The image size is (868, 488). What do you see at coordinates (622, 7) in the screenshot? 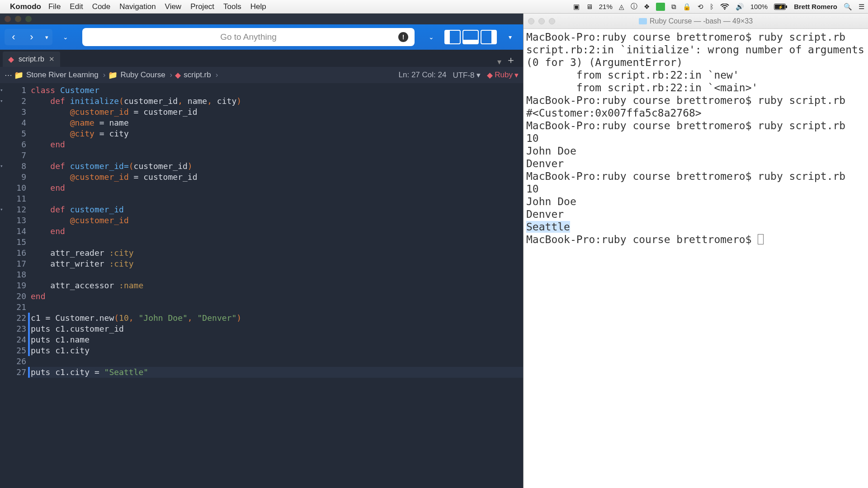
I see `gdrive-icon: ◬` at bounding box center [622, 7].